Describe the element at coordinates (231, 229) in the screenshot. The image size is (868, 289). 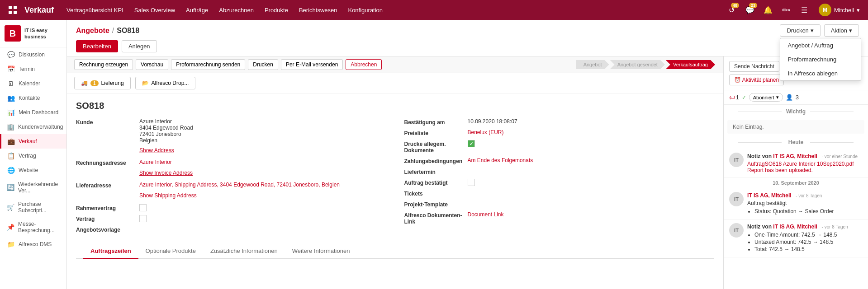
I see `angebotsvorlage-row: Angebotsvorlage` at that location.